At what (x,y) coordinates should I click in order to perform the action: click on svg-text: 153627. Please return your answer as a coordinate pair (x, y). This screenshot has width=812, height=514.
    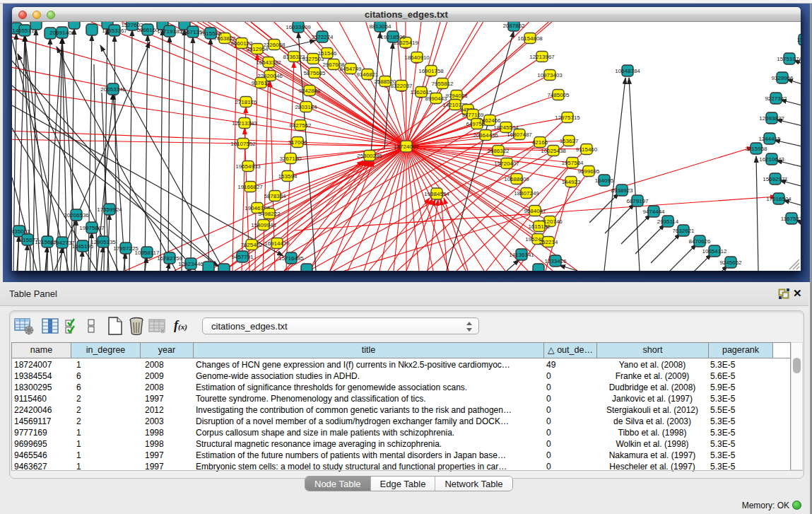
    Looking at the image, I should click on (570, 141).